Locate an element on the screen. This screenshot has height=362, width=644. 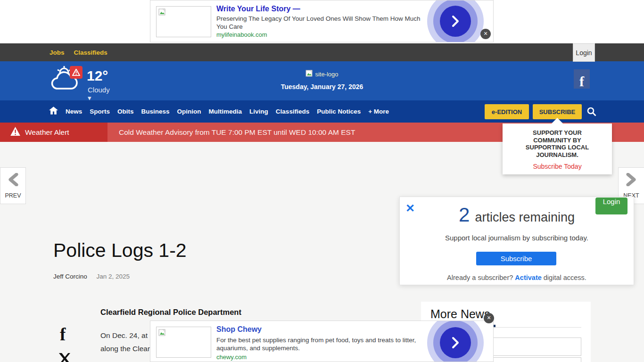
paywall-login-button: Login is located at coordinates (611, 206).